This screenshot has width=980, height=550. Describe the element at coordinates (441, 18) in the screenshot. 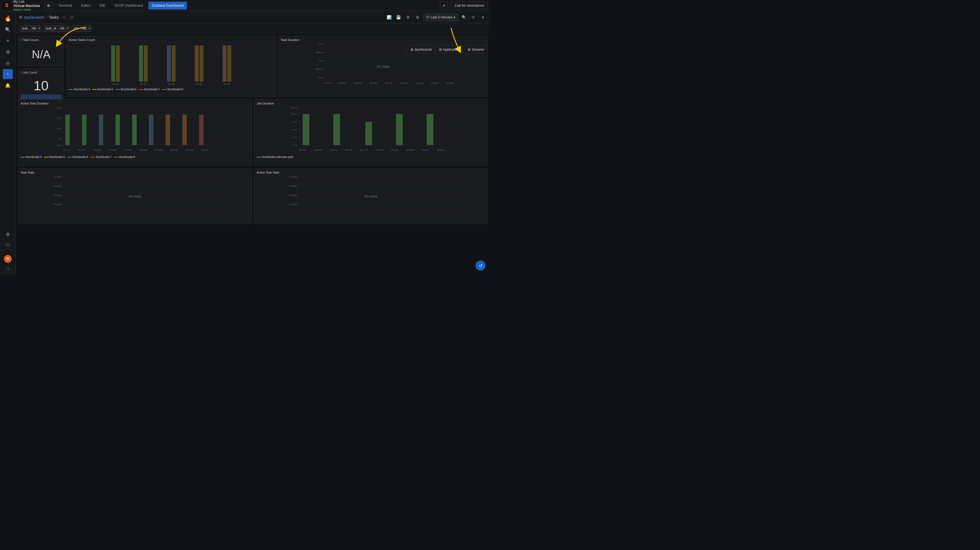

I see `time-range-label: Last 5 minutes` at that location.